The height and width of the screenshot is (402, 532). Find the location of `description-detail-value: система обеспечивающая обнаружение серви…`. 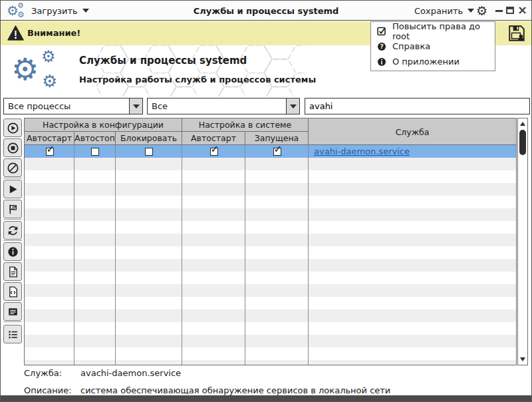

description-detail-value: система обеспечивающая обнаружение серви… is located at coordinates (235, 390).